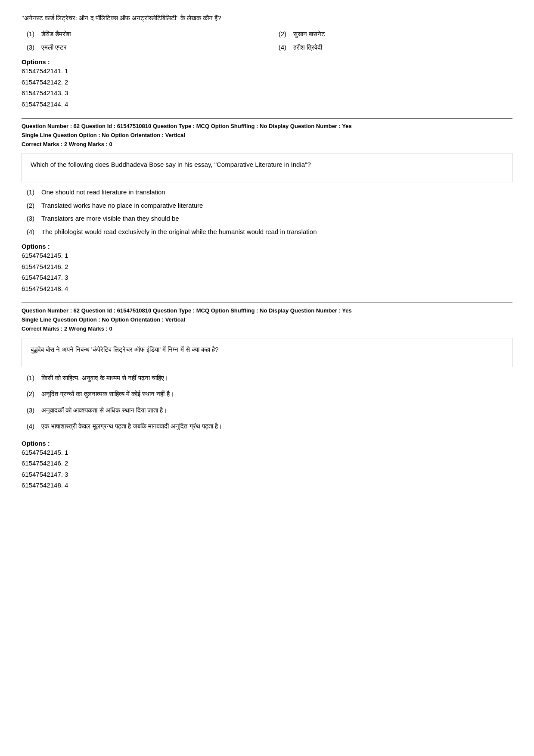 The height and width of the screenshot is (756, 534). I want to click on q3-correct-marks: Correct Marks : 2 Wrong Marks : 0, so click(267, 329).